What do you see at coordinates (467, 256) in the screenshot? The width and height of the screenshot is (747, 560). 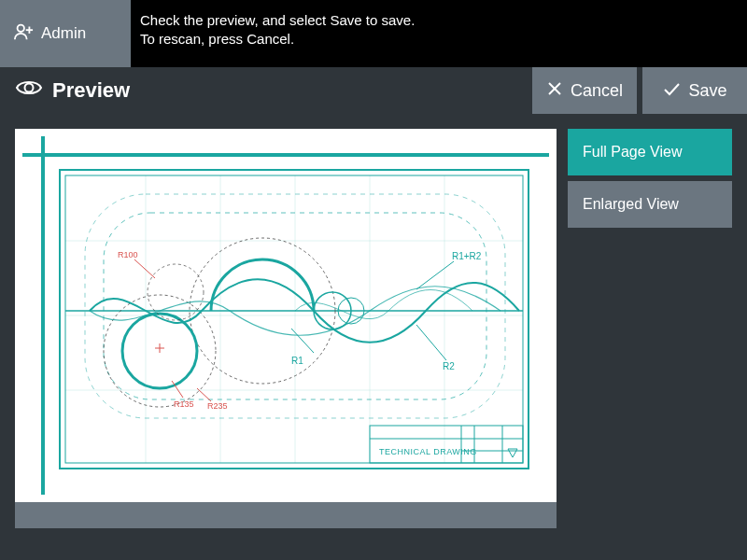 I see `annotation-r1r2: R1+R2` at bounding box center [467, 256].